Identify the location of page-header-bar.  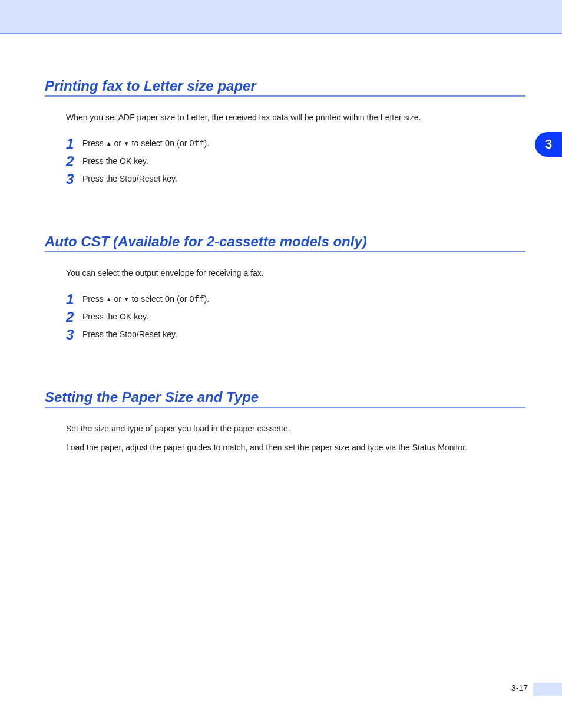
(281, 17).